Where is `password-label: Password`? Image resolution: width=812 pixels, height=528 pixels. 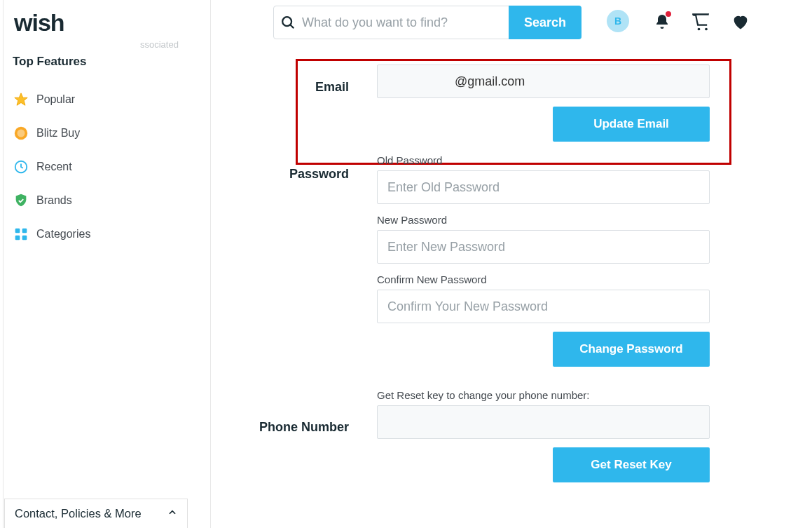
password-label: Password is located at coordinates (319, 174).